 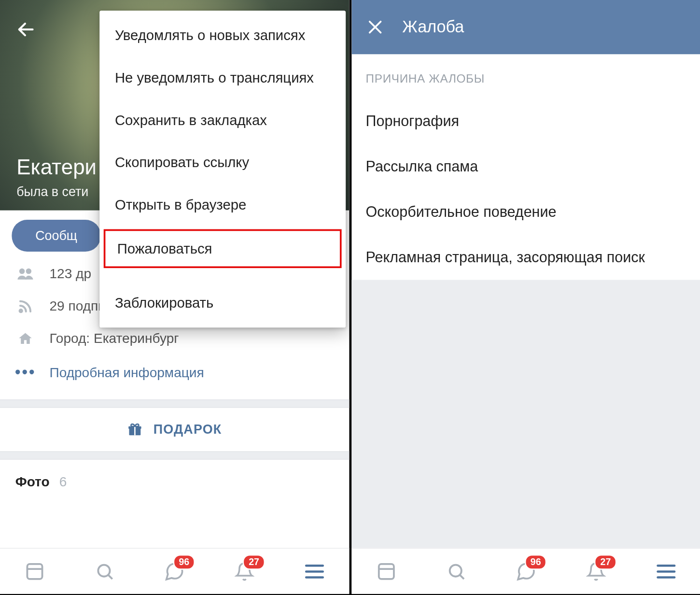 I want to click on back-button, so click(x=26, y=30).